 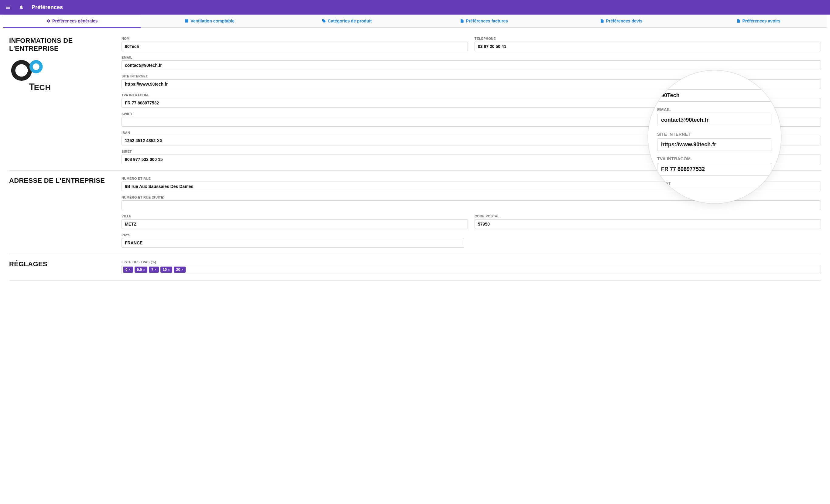 What do you see at coordinates (471, 262) in the screenshot?
I see `tvas-label: LISTE DES TVAS (%)` at bounding box center [471, 262].